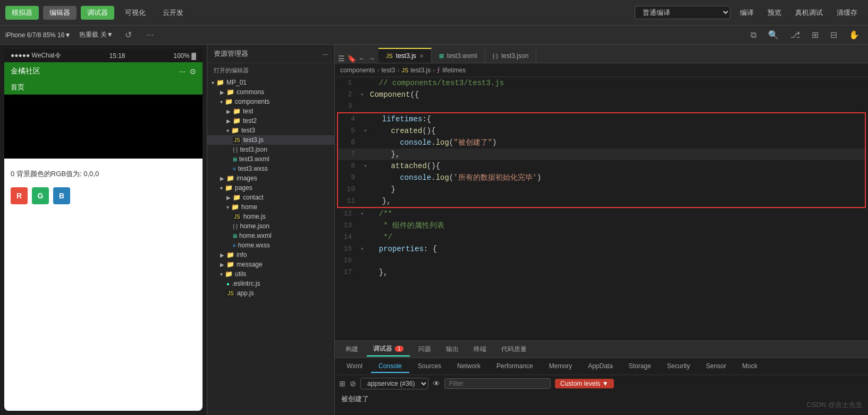 This screenshot has height=415, width=868. What do you see at coordinates (854, 35) in the screenshot?
I see `hand-icon: ✋` at bounding box center [854, 35].